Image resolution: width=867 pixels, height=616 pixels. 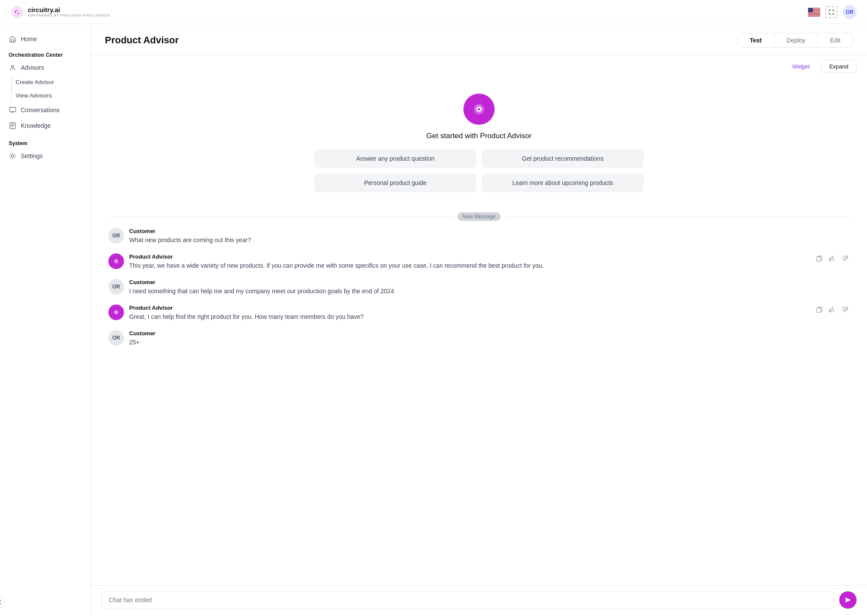 I want to click on page-title: Product Advisor, so click(x=142, y=40).